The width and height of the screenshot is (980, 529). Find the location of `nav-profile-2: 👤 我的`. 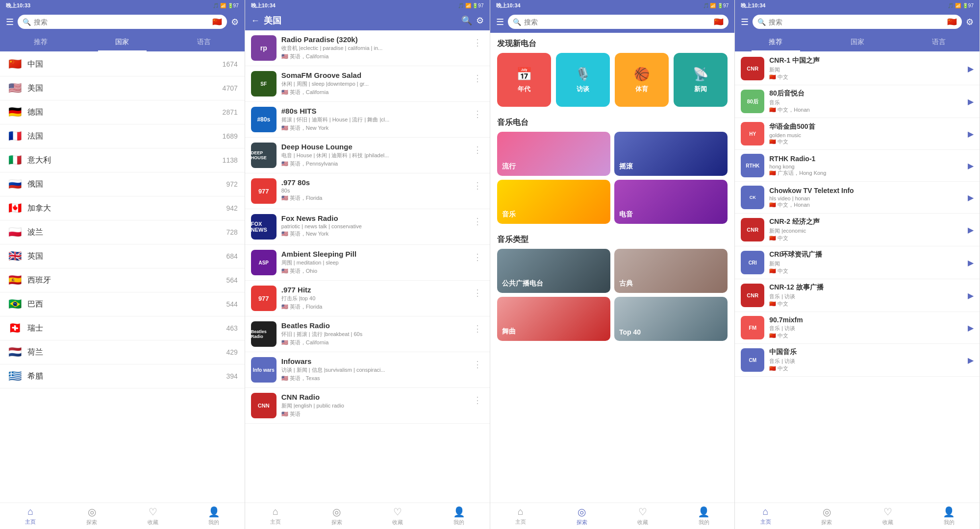

nav-profile-2: 👤 我的 is located at coordinates (459, 516).